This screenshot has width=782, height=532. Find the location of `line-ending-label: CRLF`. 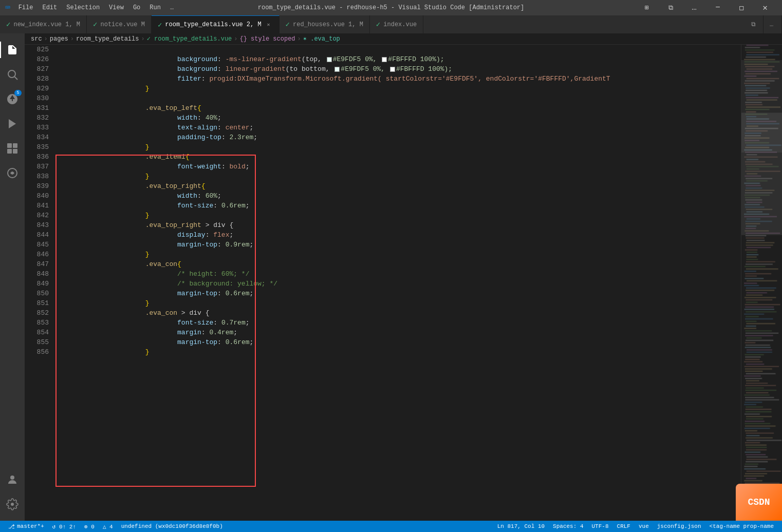

line-ending-label: CRLF is located at coordinates (624, 526).